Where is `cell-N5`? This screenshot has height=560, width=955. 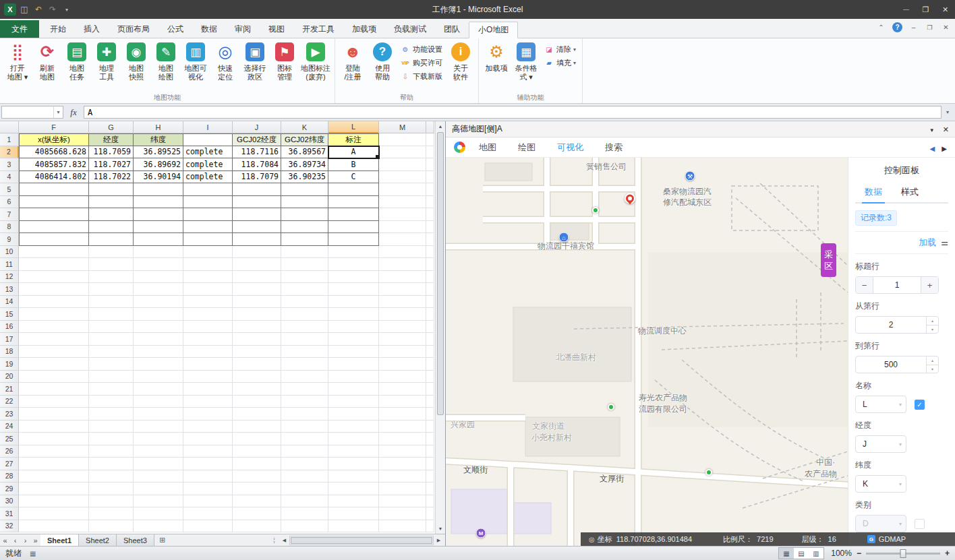 cell-N5 is located at coordinates (430, 190).